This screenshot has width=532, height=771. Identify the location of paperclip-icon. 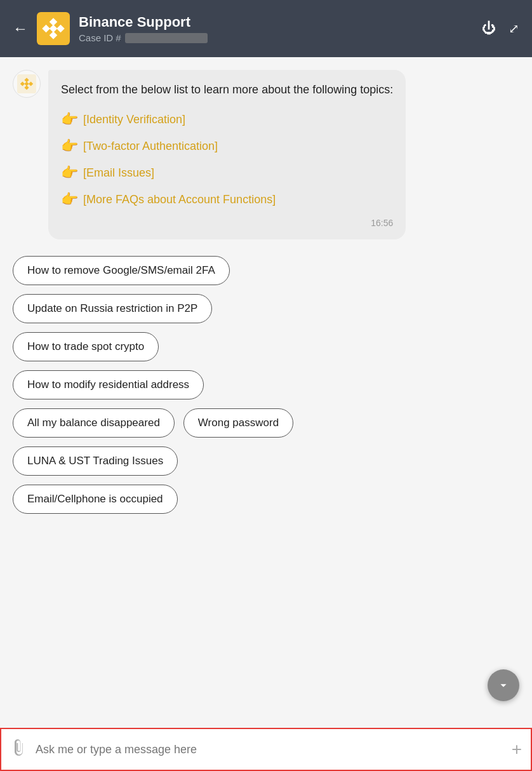
(19, 748).